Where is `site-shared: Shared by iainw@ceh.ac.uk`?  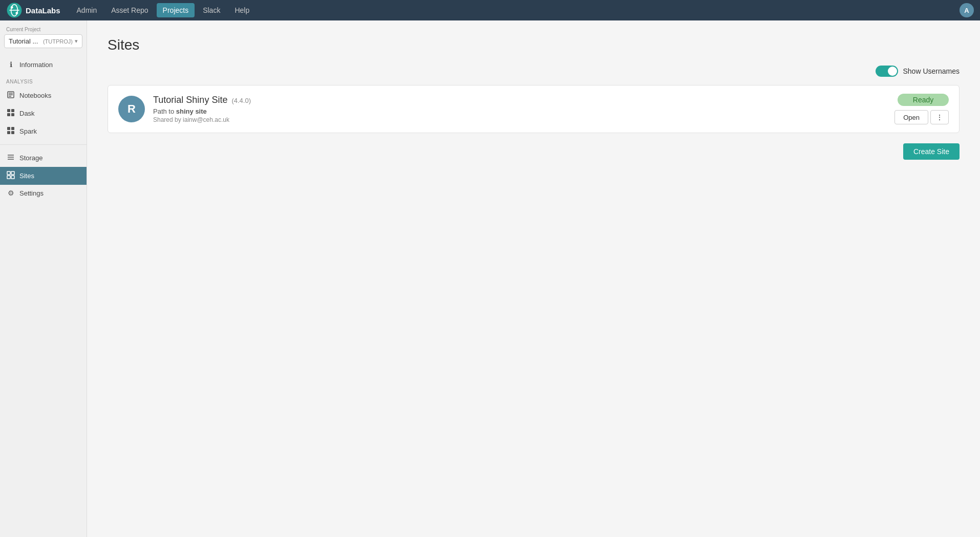 site-shared: Shared by iainw@ceh.ac.uk is located at coordinates (520, 120).